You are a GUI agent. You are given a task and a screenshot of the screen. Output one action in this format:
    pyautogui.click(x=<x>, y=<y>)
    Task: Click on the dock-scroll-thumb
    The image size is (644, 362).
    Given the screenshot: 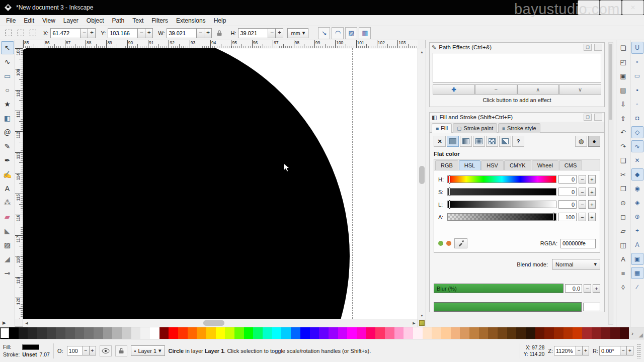 What is the action you would take?
    pyautogui.click(x=611, y=82)
    